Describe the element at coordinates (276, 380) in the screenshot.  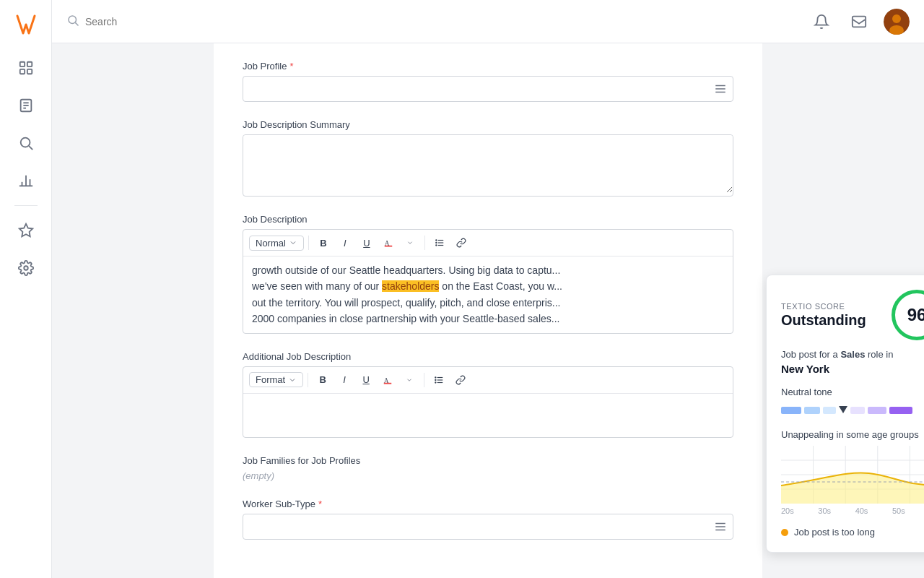
I see `format-dropdown: Format` at that location.